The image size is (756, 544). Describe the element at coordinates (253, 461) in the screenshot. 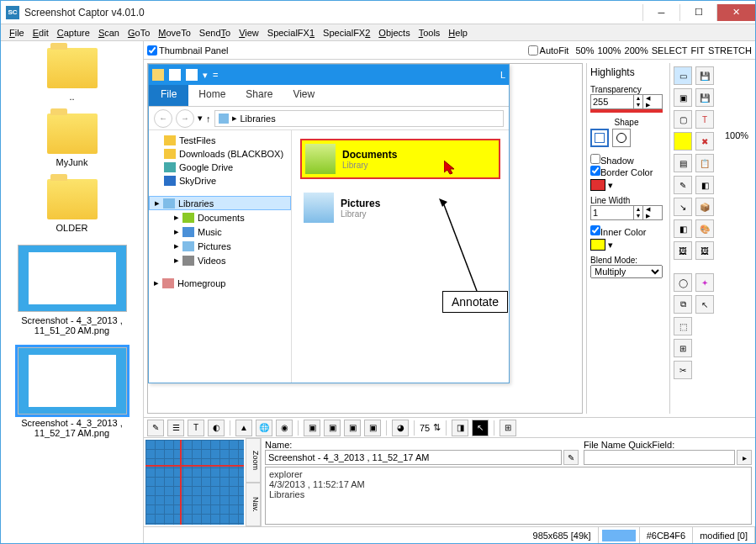

I see `zoom-tab: Zoom` at that location.